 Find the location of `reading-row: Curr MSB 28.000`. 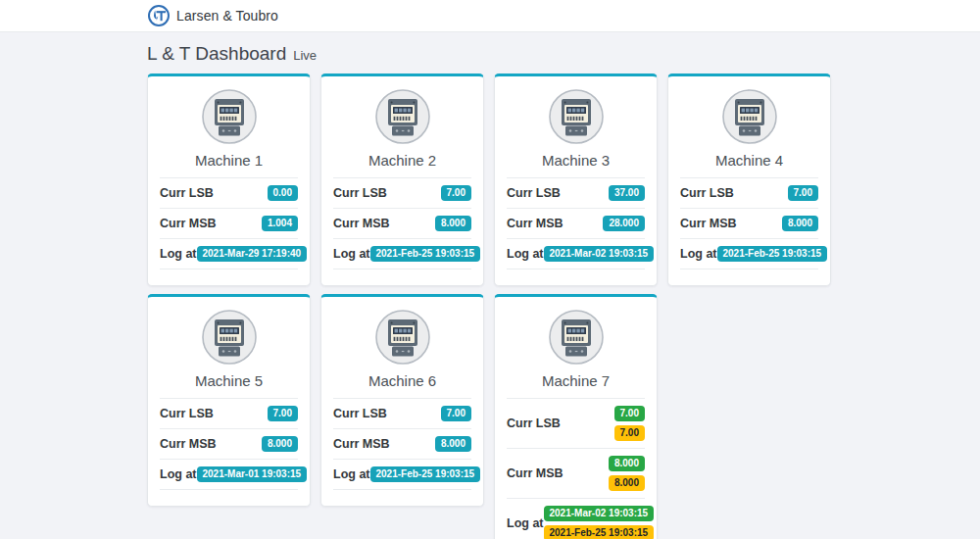

reading-row: Curr MSB 28.000 is located at coordinates (576, 223).